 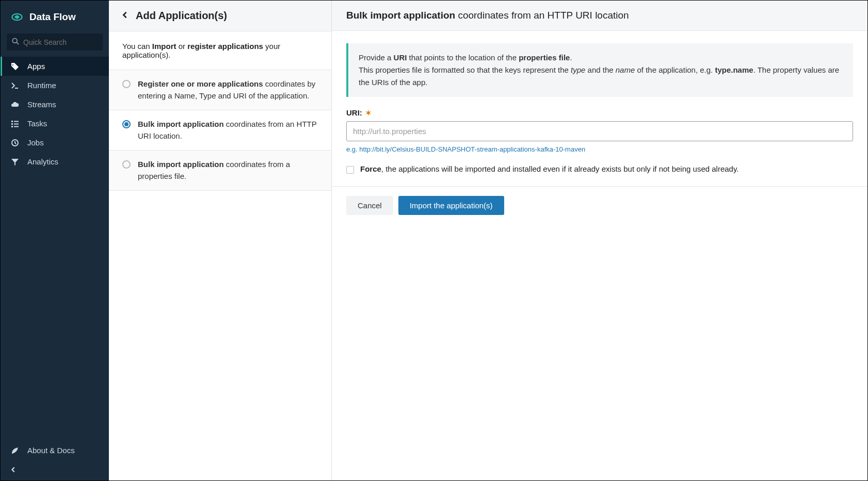 I want to click on nav-item-tasks: Tasks, so click(x=55, y=124).